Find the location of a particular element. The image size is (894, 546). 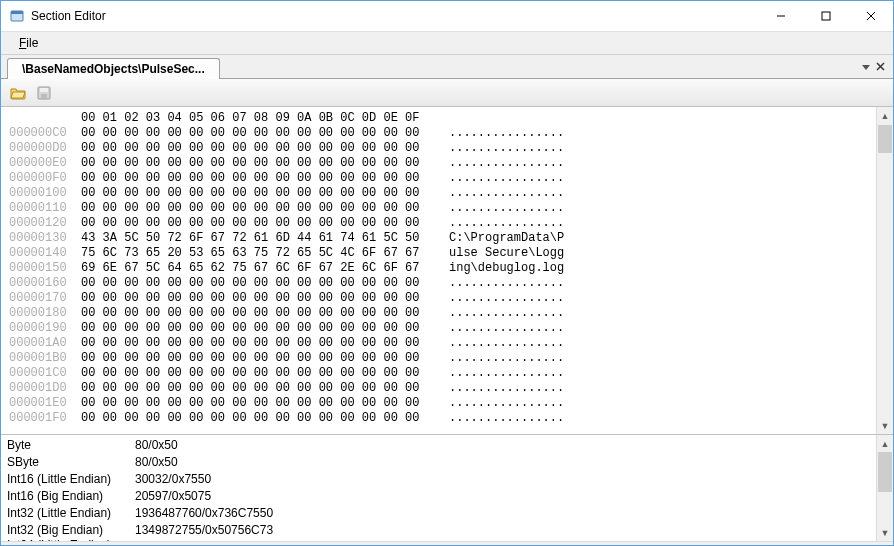

hex-row: 000000D000 00 00 00 00 00 00 00 00 00 00… is located at coordinates (442, 148).